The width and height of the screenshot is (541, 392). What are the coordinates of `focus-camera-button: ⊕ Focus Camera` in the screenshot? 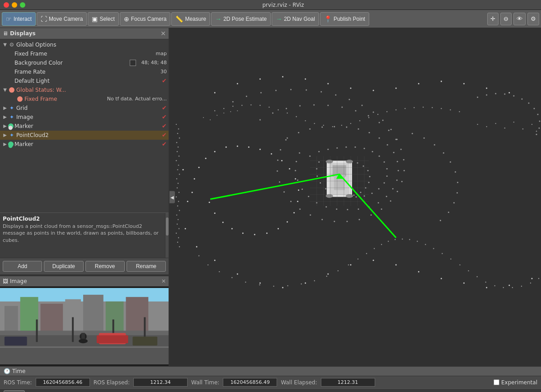 It's located at (146, 19).